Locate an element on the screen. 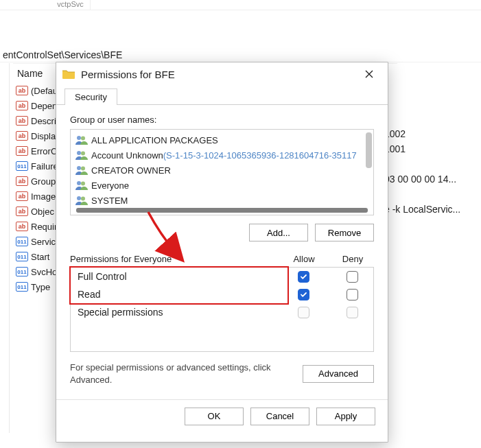  registry-value-data: 1001 is located at coordinates (423, 149).